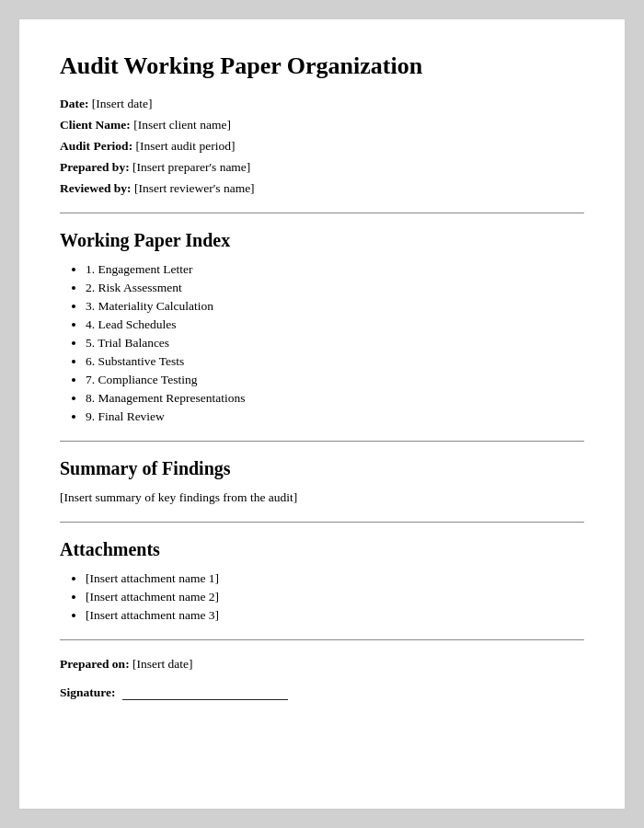 Image resolution: width=644 pixels, height=828 pixels. What do you see at coordinates (335, 288) in the screenshot?
I see `list-item: 2. Risk Assessment` at bounding box center [335, 288].